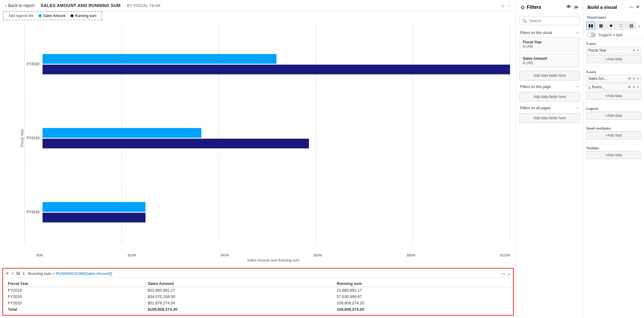  What do you see at coordinates (276, 69) in the screenshot?
I see `bar-running-fy2020` at bounding box center [276, 69].